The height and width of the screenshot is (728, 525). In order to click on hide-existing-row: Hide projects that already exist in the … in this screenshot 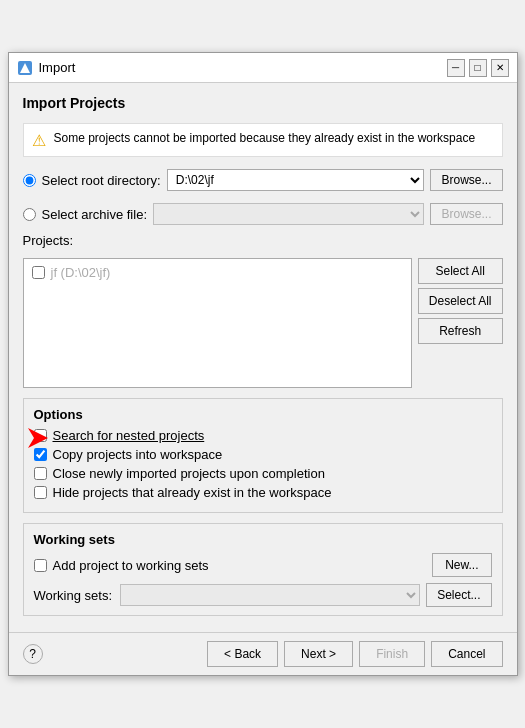, I will do `click(263, 492)`.